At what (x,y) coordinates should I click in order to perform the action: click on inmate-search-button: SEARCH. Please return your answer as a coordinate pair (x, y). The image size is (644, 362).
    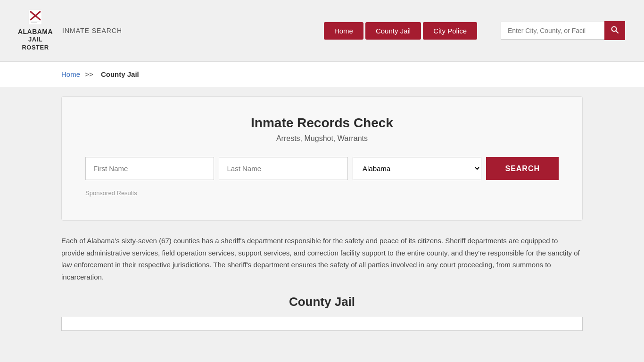
    Looking at the image, I should click on (522, 169).